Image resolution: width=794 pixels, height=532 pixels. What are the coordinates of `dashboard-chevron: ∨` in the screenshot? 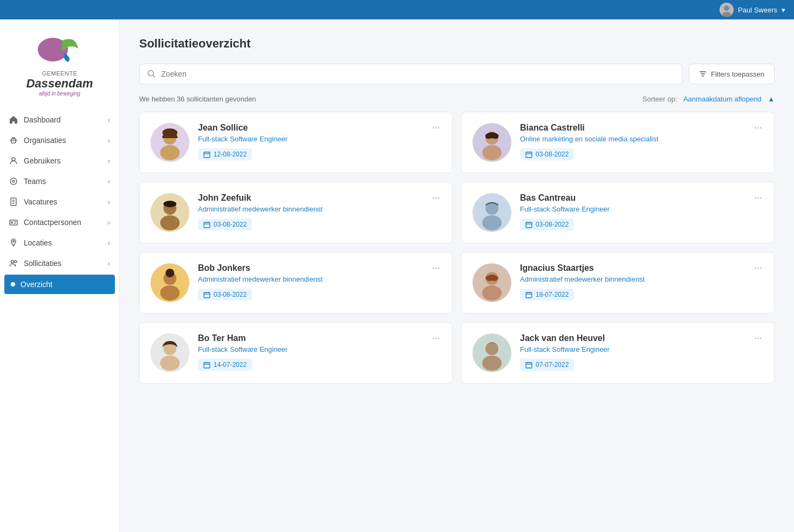 It's located at (109, 120).